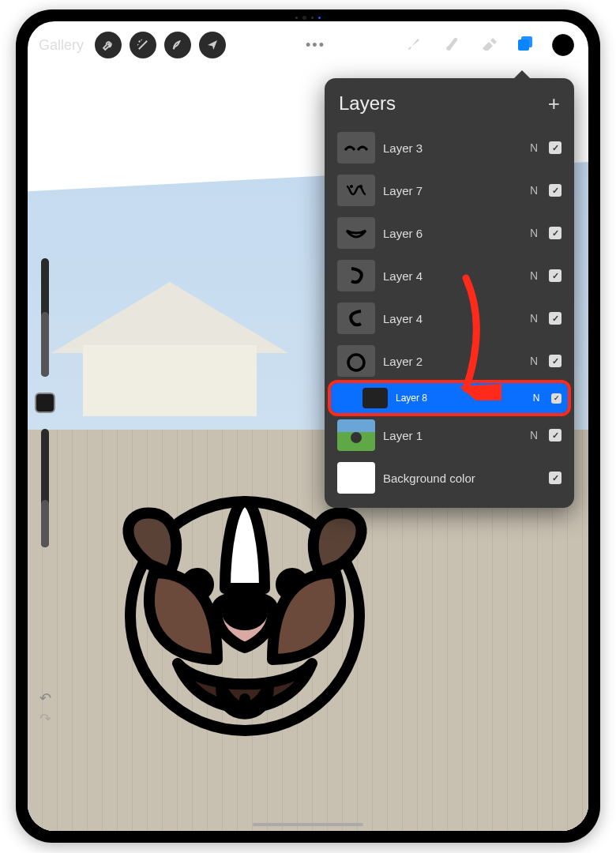 The width and height of the screenshot is (616, 853). I want to click on layer-row-background: Background color ✓, so click(449, 478).